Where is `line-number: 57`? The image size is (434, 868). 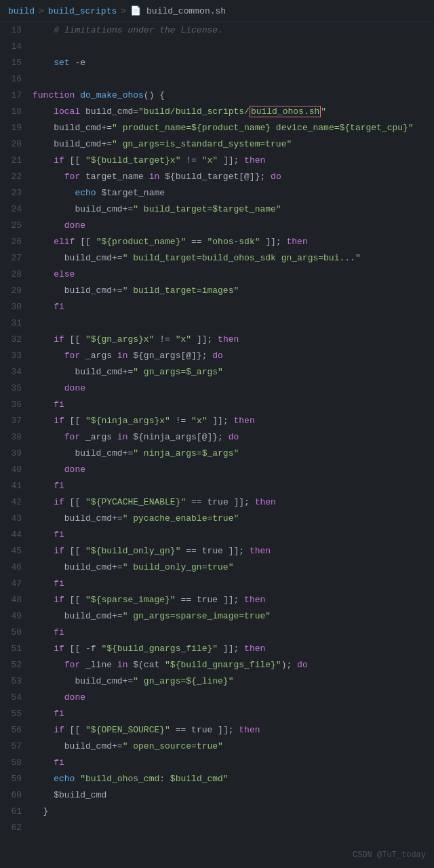
line-number: 57 is located at coordinates (16, 747).